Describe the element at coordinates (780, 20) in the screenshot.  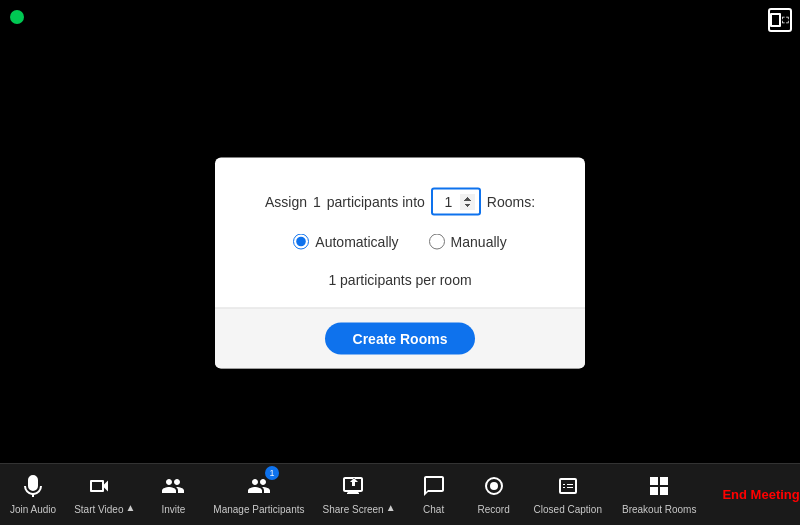
I see `fullscreen-button` at that location.